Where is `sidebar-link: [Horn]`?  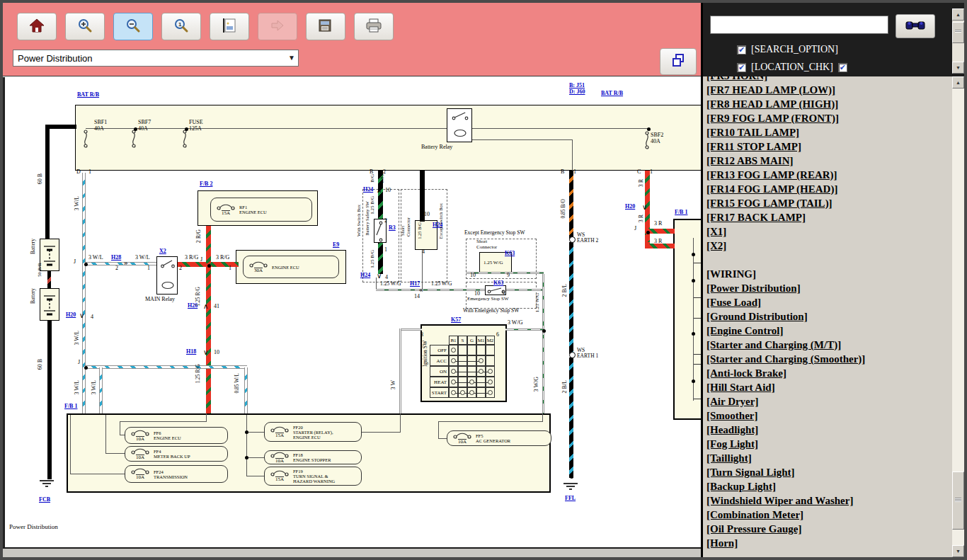
sidebar-link: [Horn] is located at coordinates (830, 543).